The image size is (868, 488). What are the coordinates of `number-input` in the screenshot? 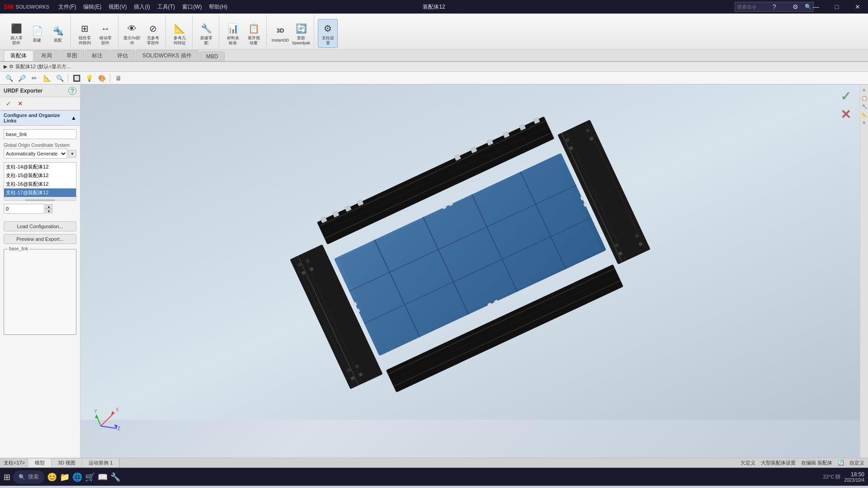 It's located at (24, 209).